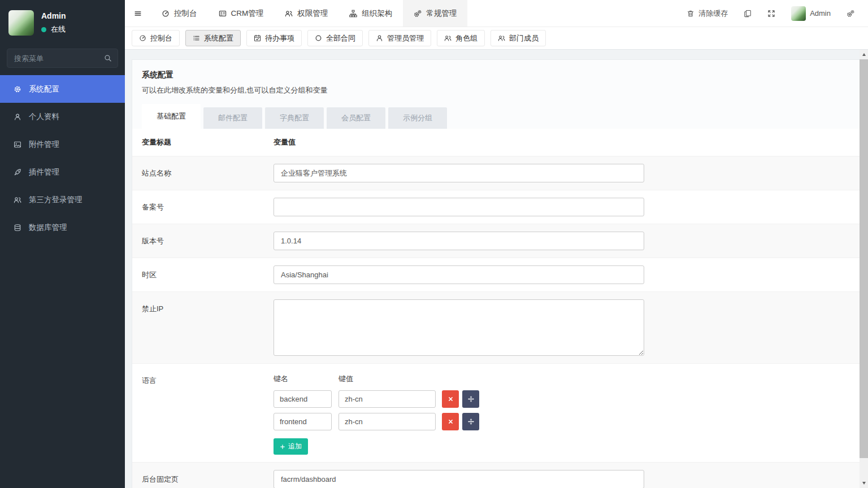  What do you see at coordinates (208, 142) in the screenshot?
I see `col-title: 变量标题` at bounding box center [208, 142].